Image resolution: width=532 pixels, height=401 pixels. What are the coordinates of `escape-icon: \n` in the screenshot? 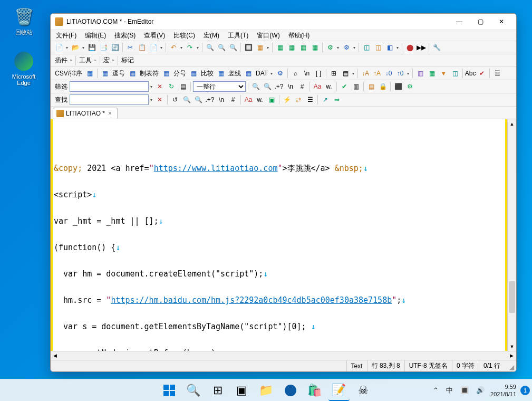 It's located at (221, 100).